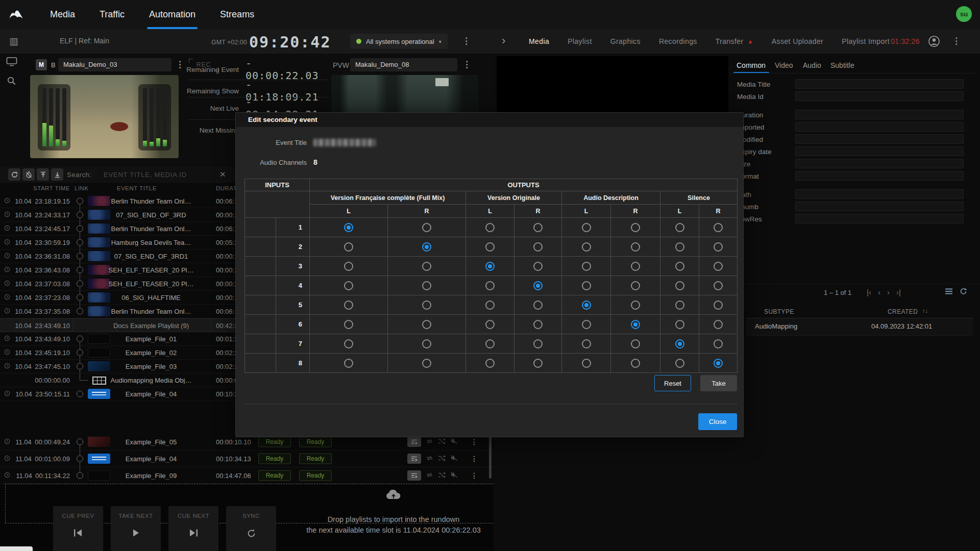 The image size is (980, 551). Describe the element at coordinates (635, 266) in the screenshot. I see `radio-in3-out6` at that location.